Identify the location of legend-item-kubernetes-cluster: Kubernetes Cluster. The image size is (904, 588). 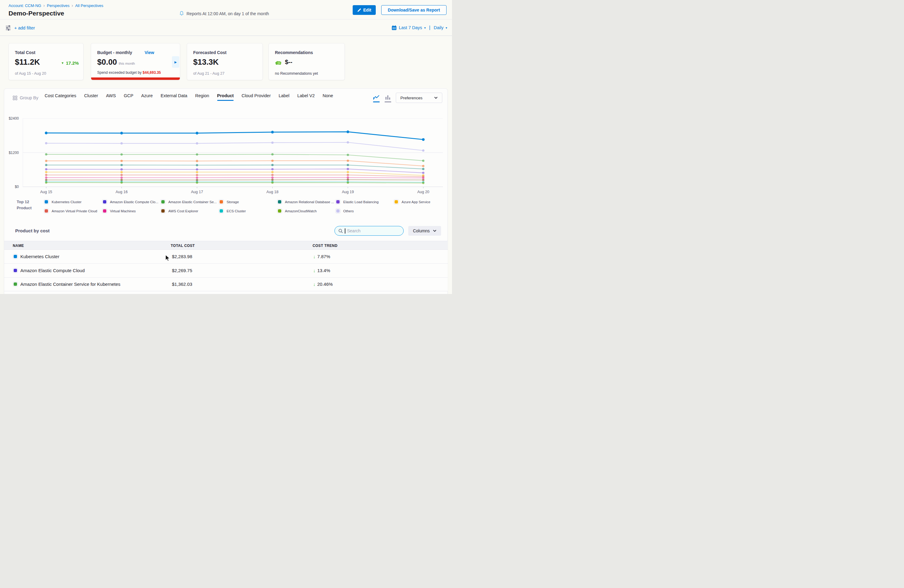
(73, 202).